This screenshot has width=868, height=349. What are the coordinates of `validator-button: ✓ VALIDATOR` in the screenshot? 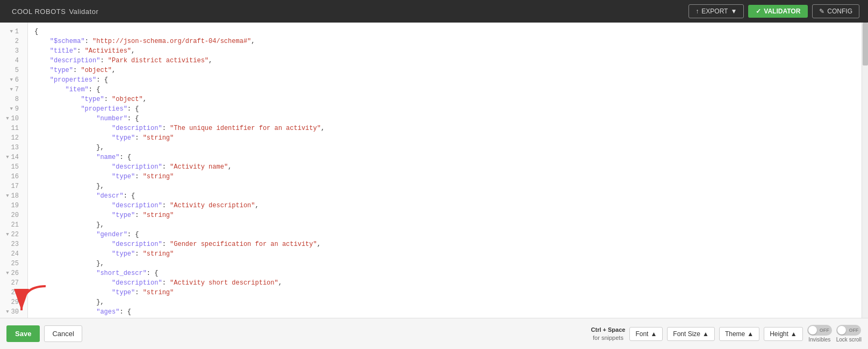 It's located at (778, 11).